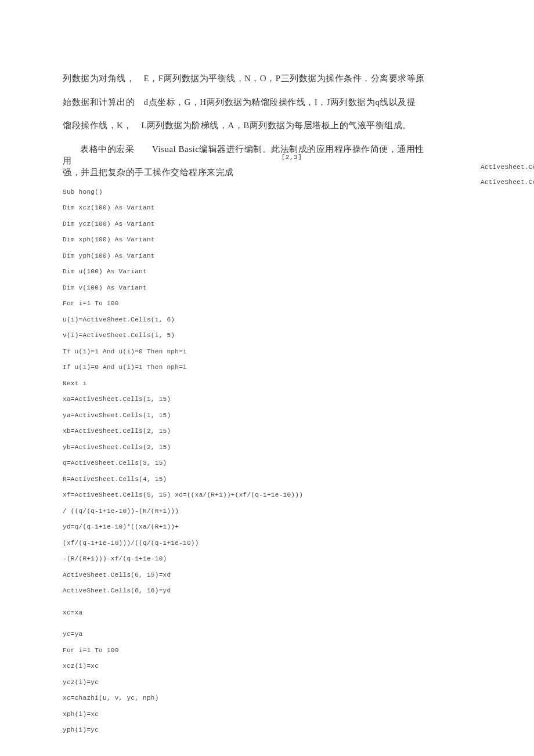 This screenshot has width=534, height=756. I want to click on main-text-block: 列数据为对角线， E，F两列数据为平衡线，N，O，P三列数据为操作条件，分离要求…, so click(267, 125).